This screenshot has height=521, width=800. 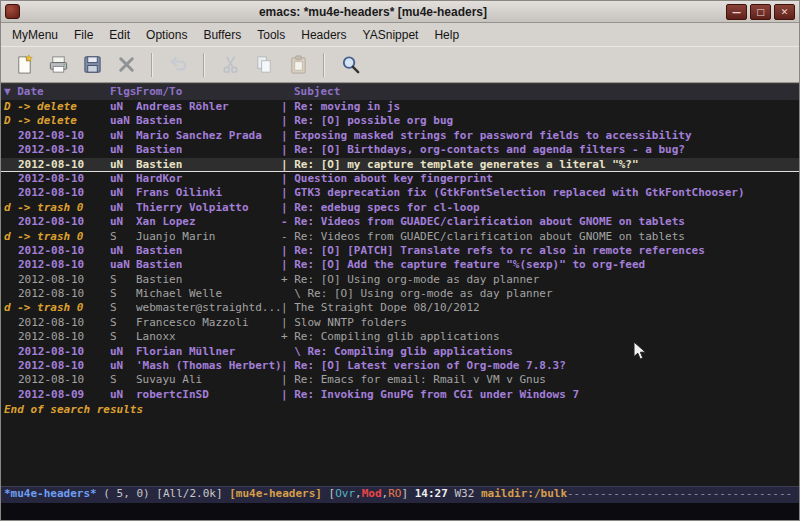 What do you see at coordinates (400, 410) in the screenshot?
I see `end-of-results: End of search results` at bounding box center [400, 410].